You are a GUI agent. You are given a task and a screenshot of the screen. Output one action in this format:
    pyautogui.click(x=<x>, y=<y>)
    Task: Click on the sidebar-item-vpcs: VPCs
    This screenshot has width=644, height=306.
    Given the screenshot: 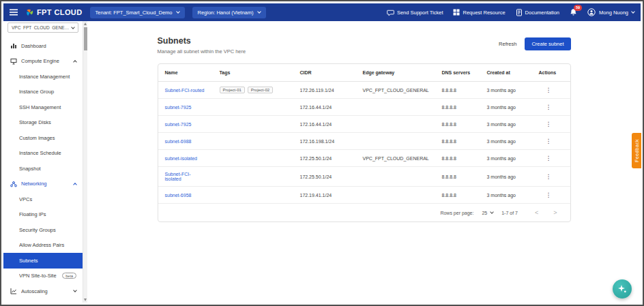 What is the action you would take?
    pyautogui.click(x=43, y=199)
    